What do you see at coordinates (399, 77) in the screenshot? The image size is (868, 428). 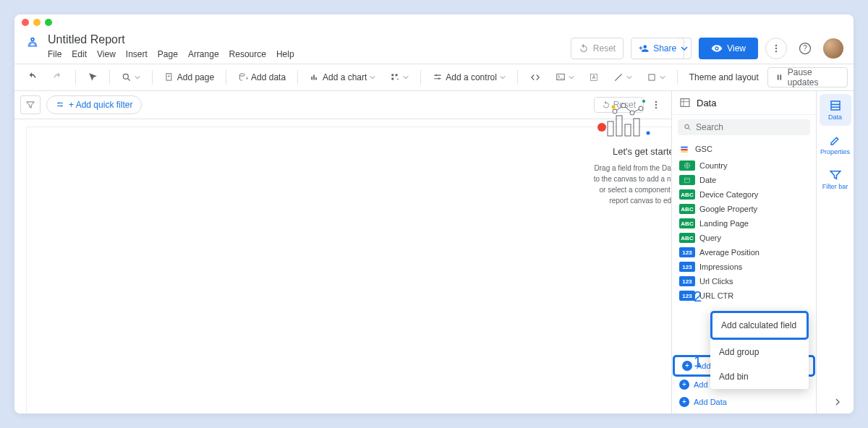 I see `community-viz-button: +` at bounding box center [399, 77].